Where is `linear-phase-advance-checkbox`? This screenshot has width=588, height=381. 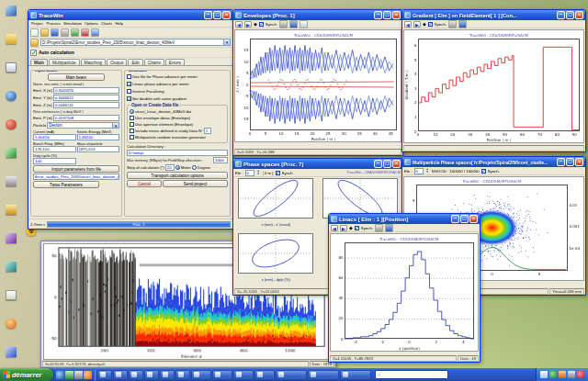
linear-phase-advance-checkbox is located at coordinates (129, 84).